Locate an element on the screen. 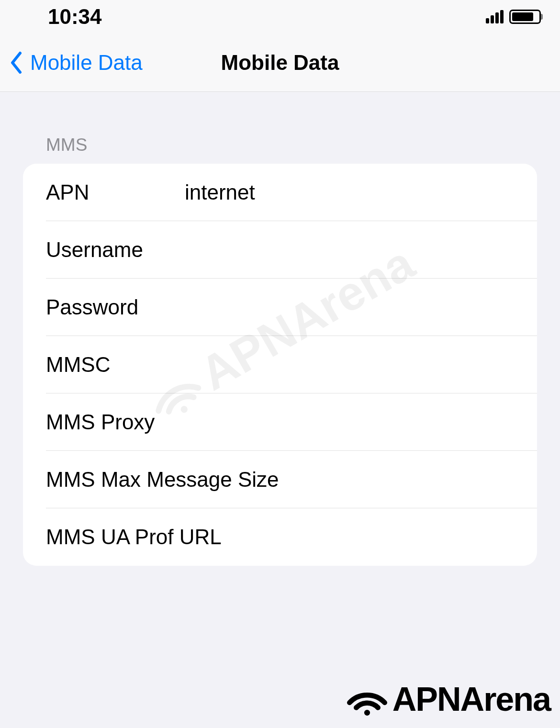 This screenshot has height=728, width=560. battery-icon is located at coordinates (525, 17).